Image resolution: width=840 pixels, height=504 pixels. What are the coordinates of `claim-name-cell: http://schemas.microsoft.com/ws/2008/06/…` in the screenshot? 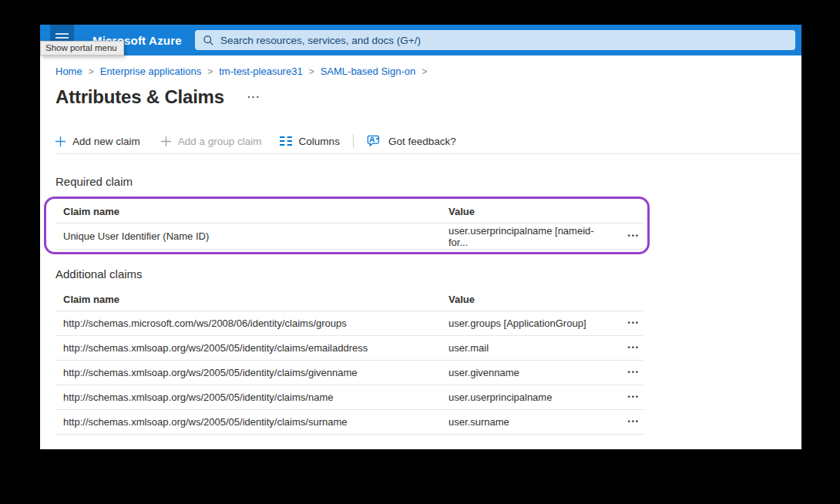 It's located at (256, 324).